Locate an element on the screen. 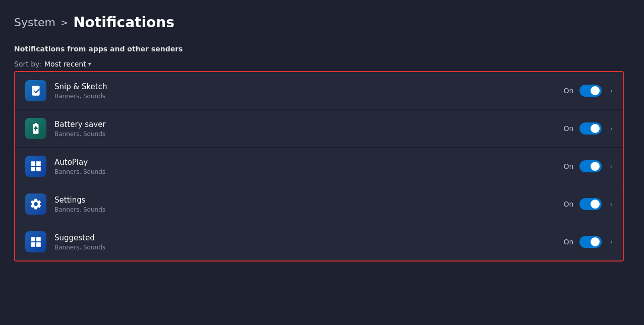 Image resolution: width=644 pixels, height=325 pixels. snip-sketch-sub: Banners, Sounds is located at coordinates (309, 96).